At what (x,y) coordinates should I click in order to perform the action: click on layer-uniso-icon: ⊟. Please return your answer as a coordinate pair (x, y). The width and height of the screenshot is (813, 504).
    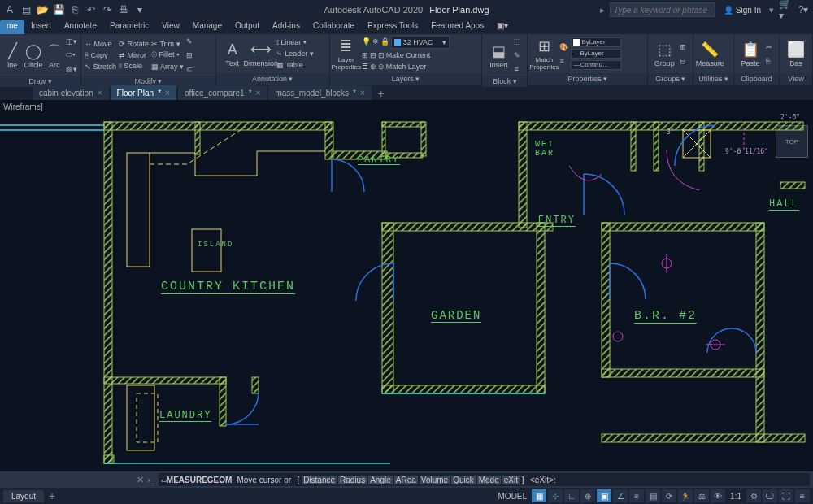
    Looking at the image, I should click on (373, 55).